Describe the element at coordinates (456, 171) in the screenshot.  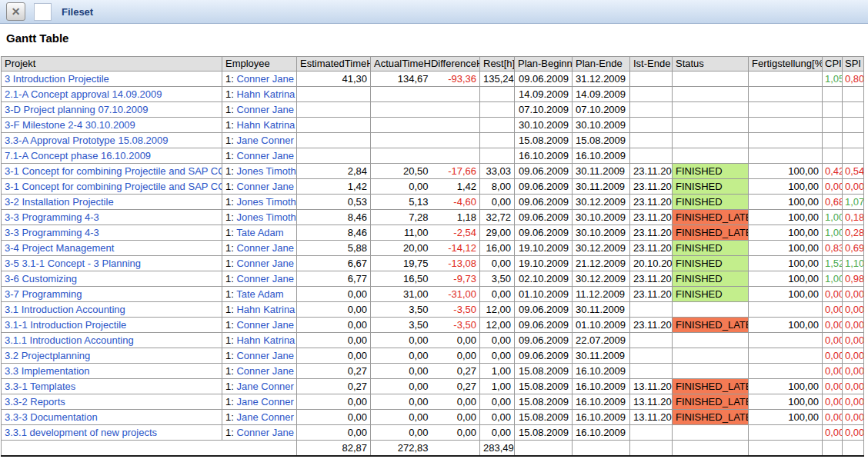
I see `cell-difference: -17,66` at that location.